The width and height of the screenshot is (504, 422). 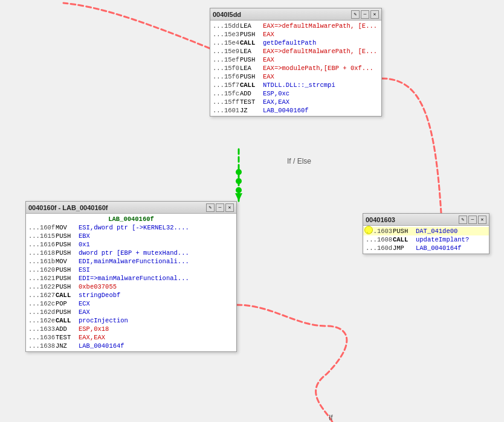 I want to click on table-row: ...162e CALL procInjection, so click(x=131, y=321).